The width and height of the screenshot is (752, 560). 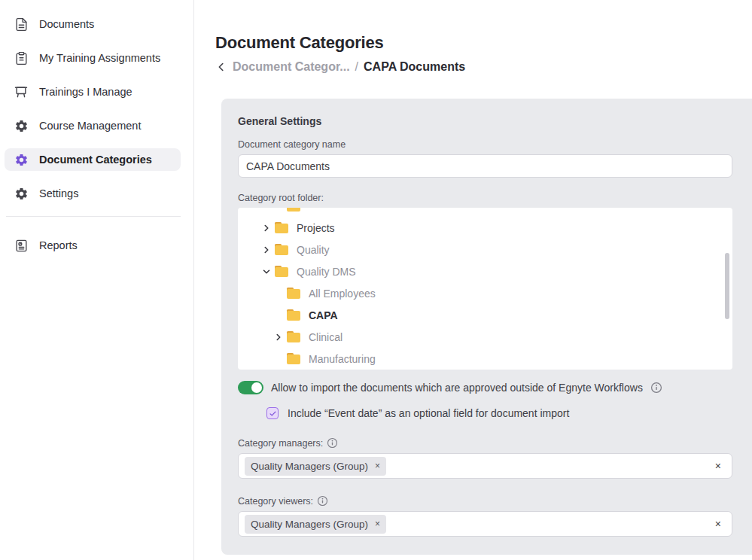 What do you see at coordinates (485, 443) in the screenshot?
I see `category-managers-label: Category managers:` at bounding box center [485, 443].